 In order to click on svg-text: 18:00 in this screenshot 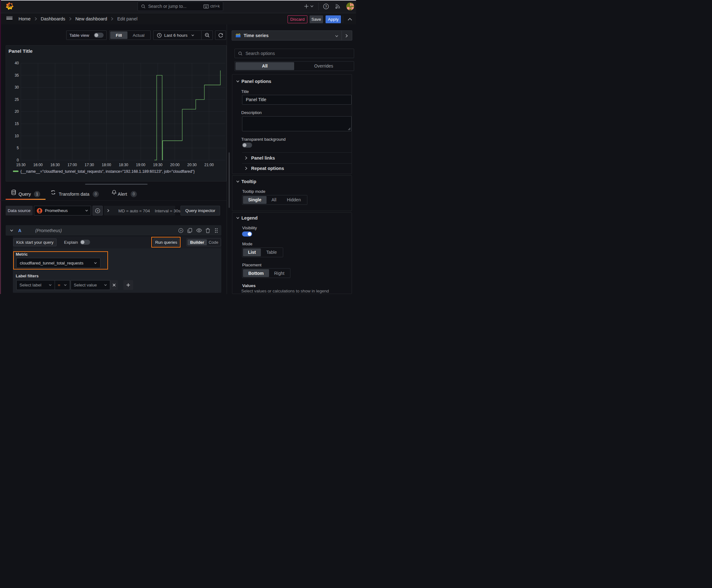, I will do `click(106, 165)`.